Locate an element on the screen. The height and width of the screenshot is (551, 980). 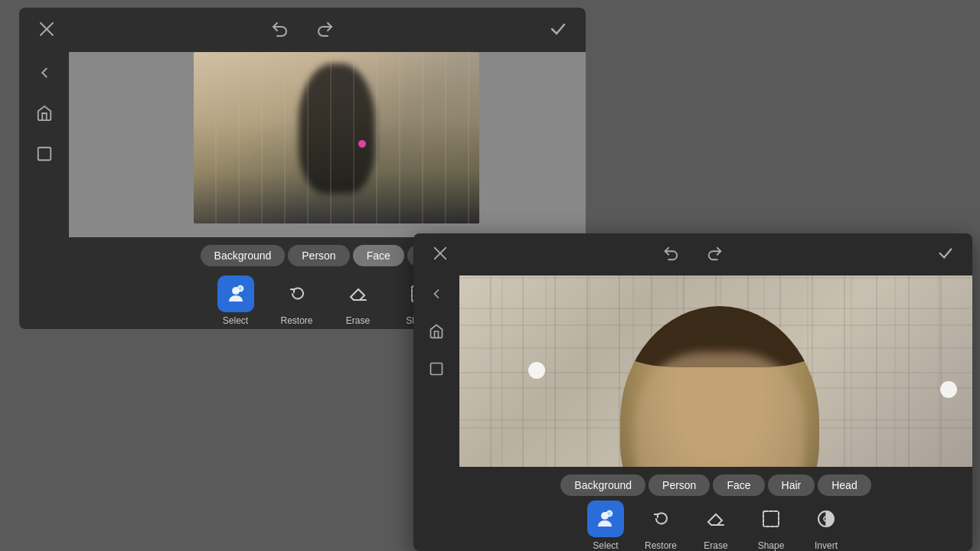
win2-sidebar is located at coordinates (436, 413).